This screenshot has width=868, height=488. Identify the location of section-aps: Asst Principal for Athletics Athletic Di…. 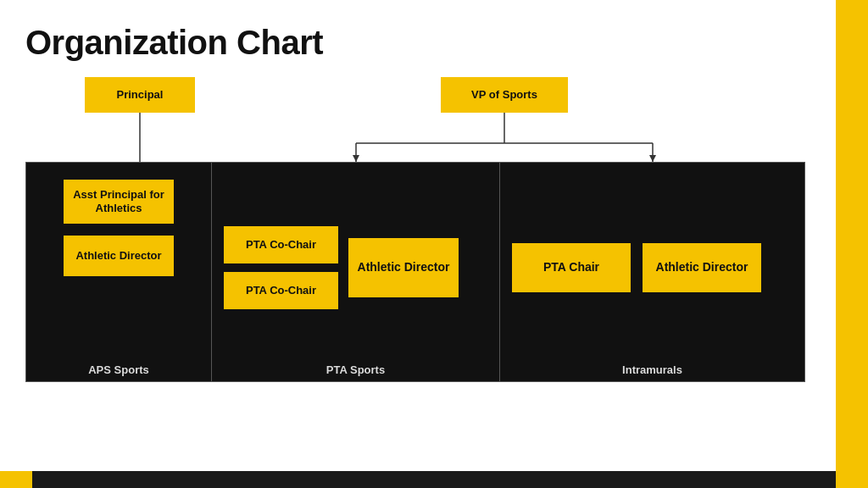
(119, 272).